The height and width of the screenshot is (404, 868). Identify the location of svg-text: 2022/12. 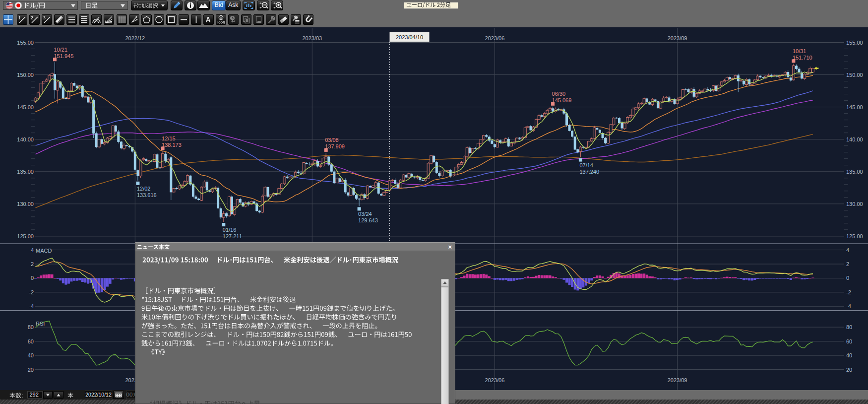
(135, 38).